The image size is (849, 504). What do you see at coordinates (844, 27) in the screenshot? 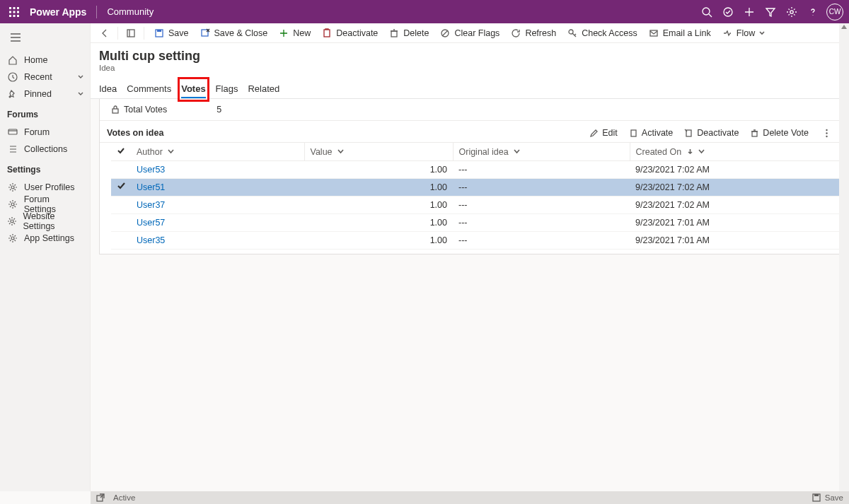
I see `scroll-up-icon` at bounding box center [844, 27].